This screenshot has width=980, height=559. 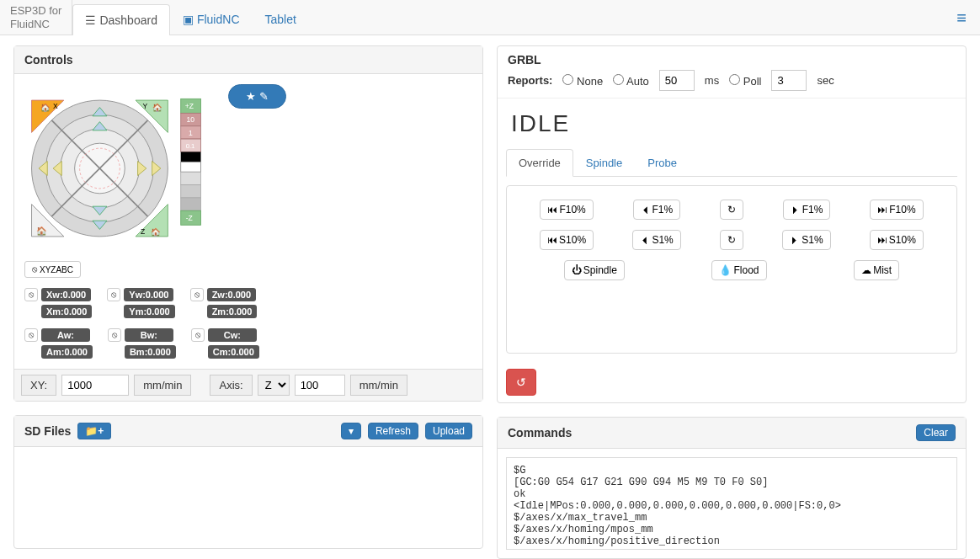 What do you see at coordinates (732, 240) in the screenshot?
I see `spindle-reset: ↻` at bounding box center [732, 240].